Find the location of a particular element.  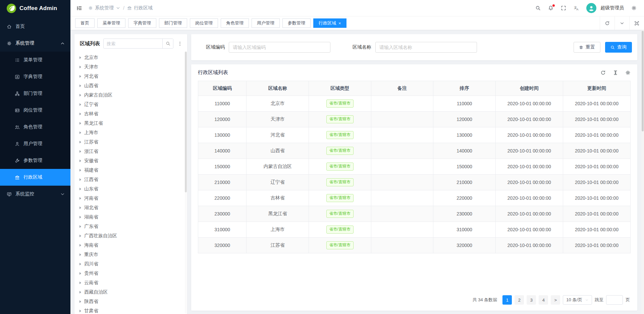

tree-item: 甘肃省 is located at coordinates (131, 310).